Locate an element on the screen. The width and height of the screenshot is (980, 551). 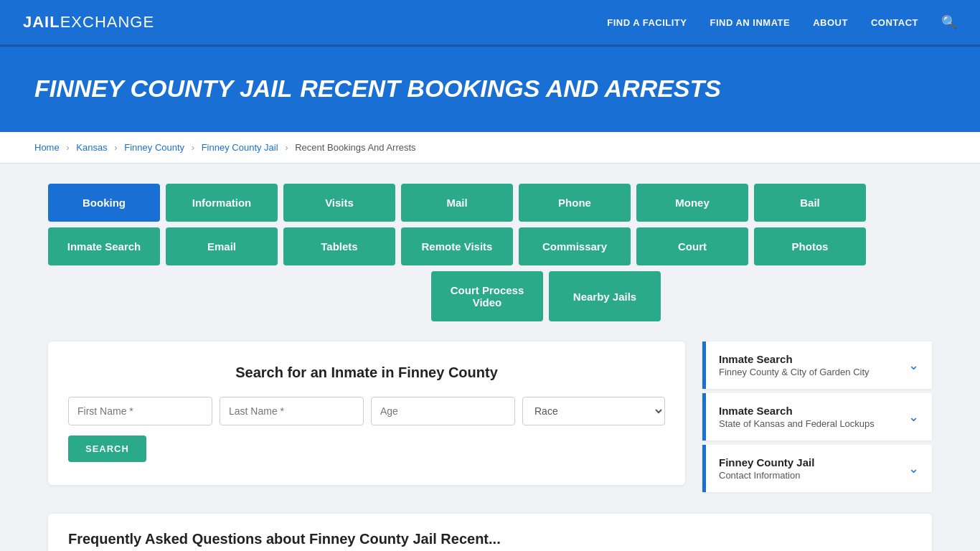
logo-exchange: EXCHANGE is located at coordinates (108, 22).